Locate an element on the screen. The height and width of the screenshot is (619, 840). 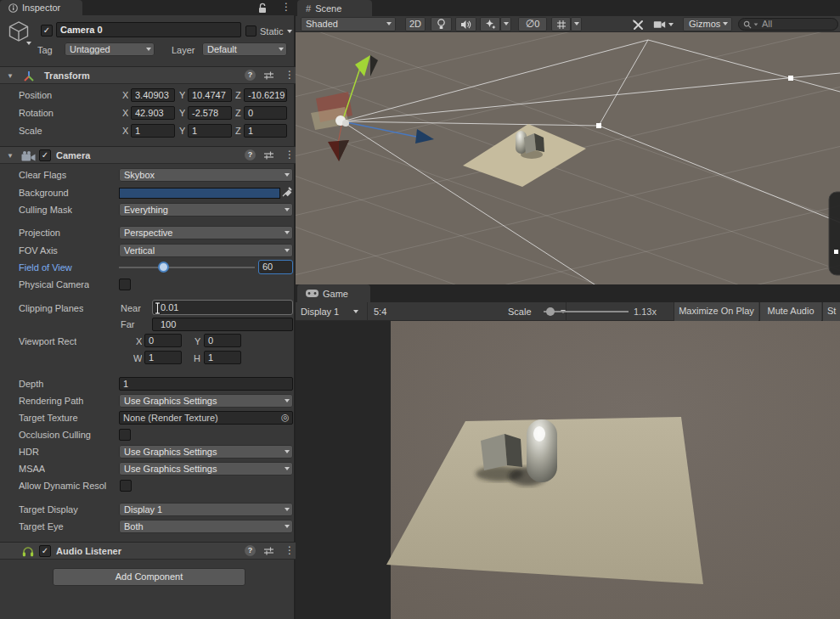
tab-inspector: Inspector is located at coordinates (41, 8).